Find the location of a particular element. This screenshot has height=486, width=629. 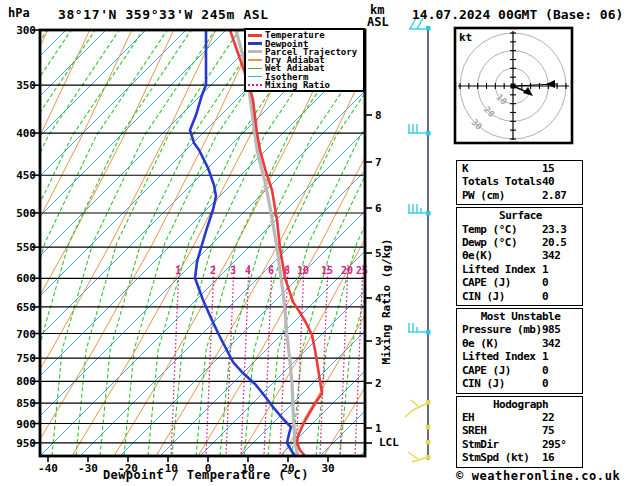

legend-box: TemperatureDewpointParcel TrajectoryDry … is located at coordinates (304, 60).